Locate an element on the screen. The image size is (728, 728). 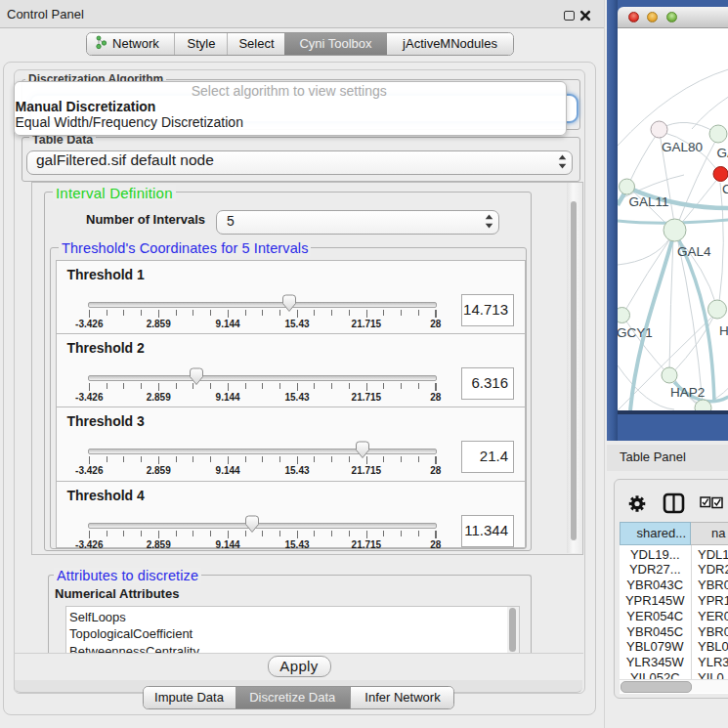
svg-text: GAL80 is located at coordinates (682, 147).